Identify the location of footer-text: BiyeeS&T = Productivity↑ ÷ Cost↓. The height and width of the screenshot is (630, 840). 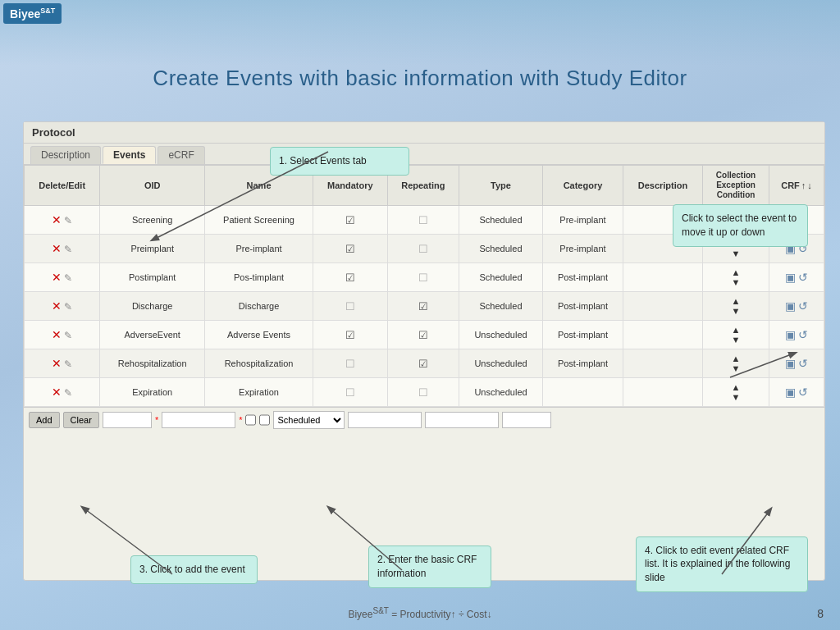
(420, 614).